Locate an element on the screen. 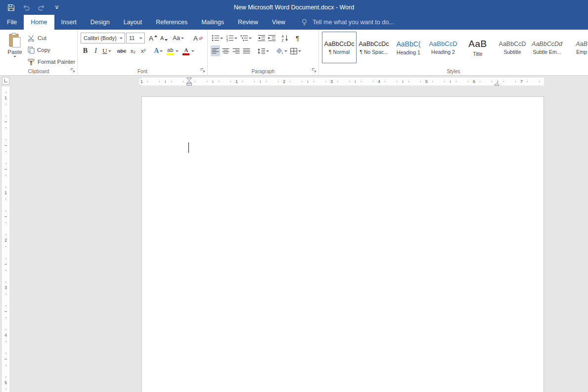  align-left-button is located at coordinates (216, 51).